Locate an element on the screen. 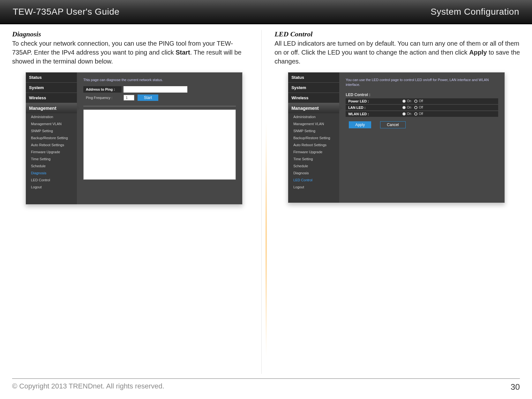 The height and width of the screenshot is (399, 532). wlan-led-on: On is located at coordinates (407, 114).